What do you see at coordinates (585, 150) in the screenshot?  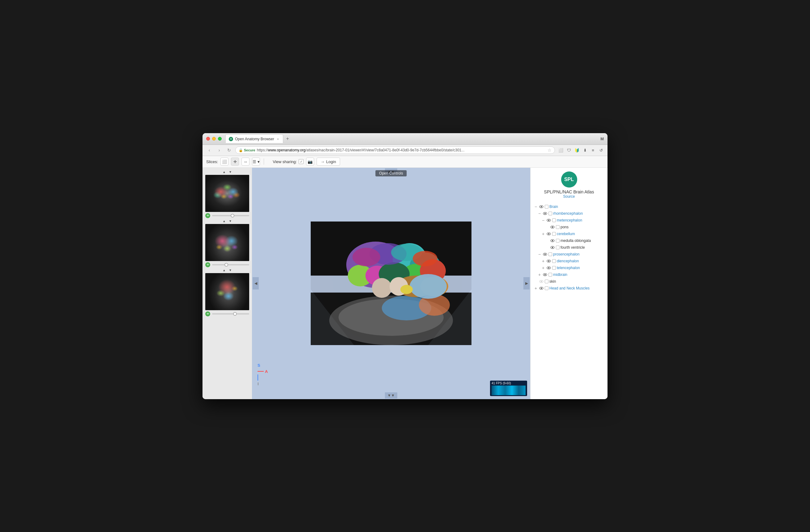 I see `download-icon: ⬇` at bounding box center [585, 150].